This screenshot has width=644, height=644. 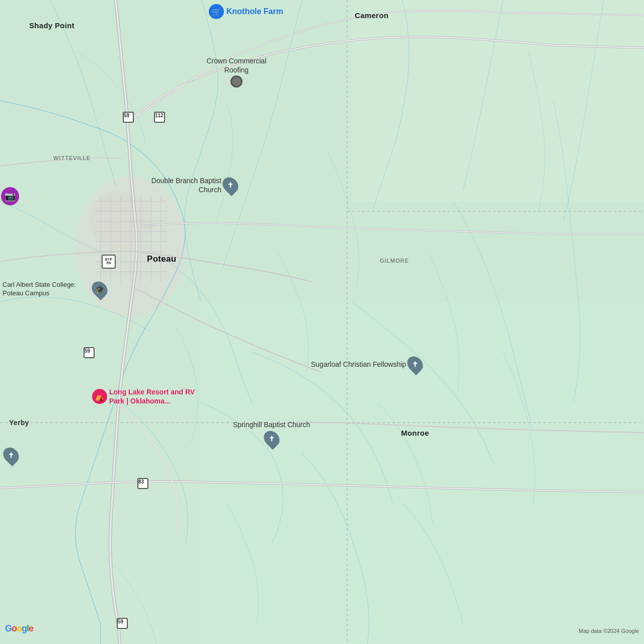 I want to click on camera-icon: 📷, so click(x=10, y=196).